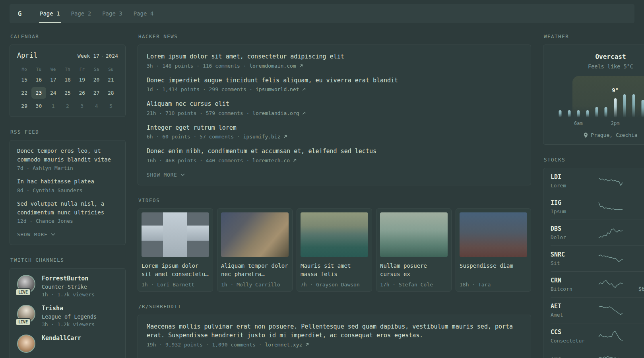  I want to click on hackernews-item-meta: 1d · 1,414 points · 299 comments · ipsum…, so click(334, 89).